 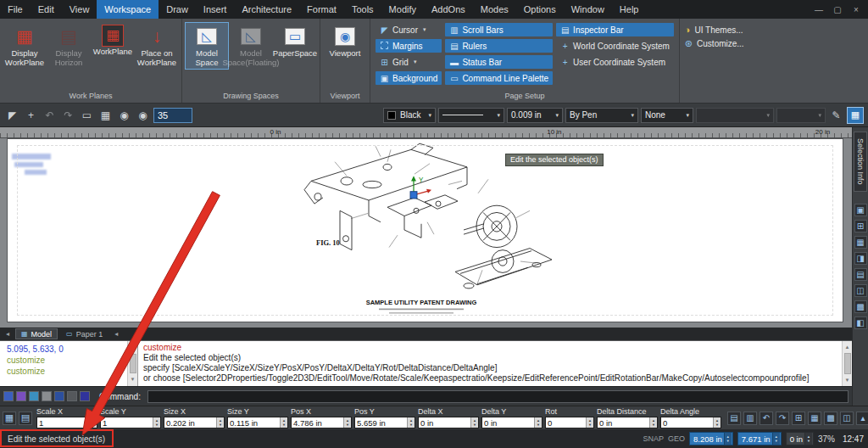 I want to click on lineweight-dropdown: 0.009 in ▾, so click(x=535, y=115).